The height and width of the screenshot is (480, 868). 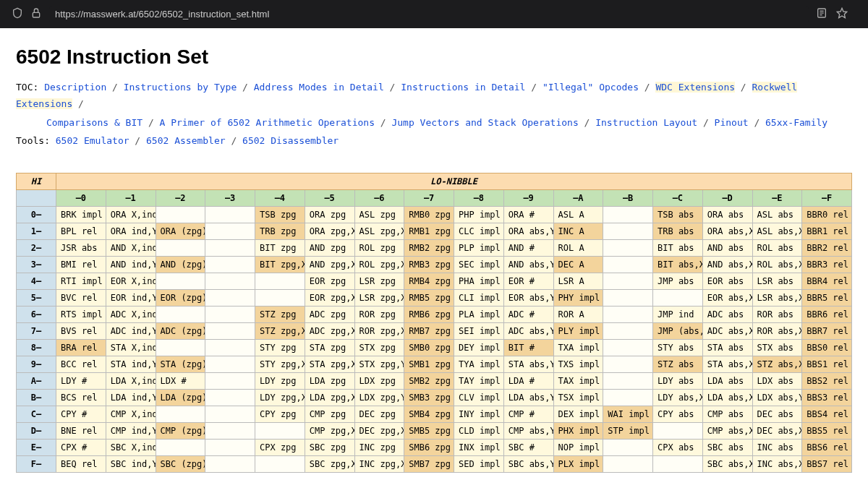 What do you see at coordinates (330, 447) in the screenshot?
I see `opcode-cell: SBC zpg` at bounding box center [330, 447].